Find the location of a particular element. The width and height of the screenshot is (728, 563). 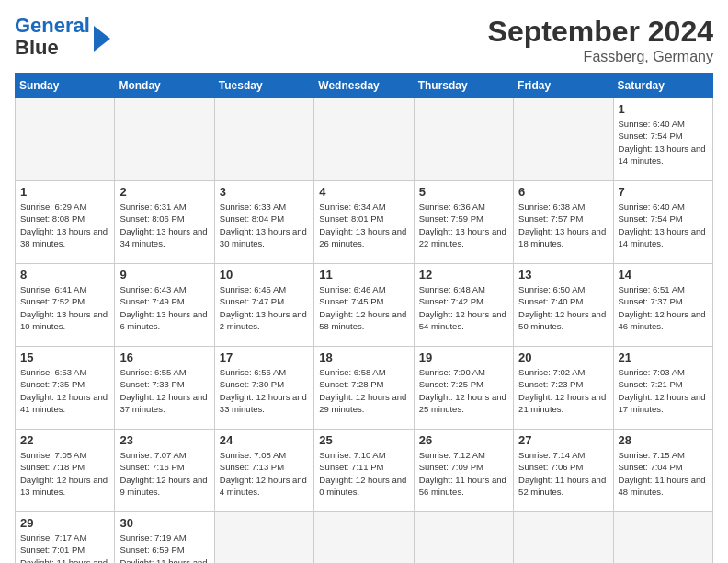

header-row: Sunday Monday Tuesday Wednesday Thursday… is located at coordinates (364, 86).